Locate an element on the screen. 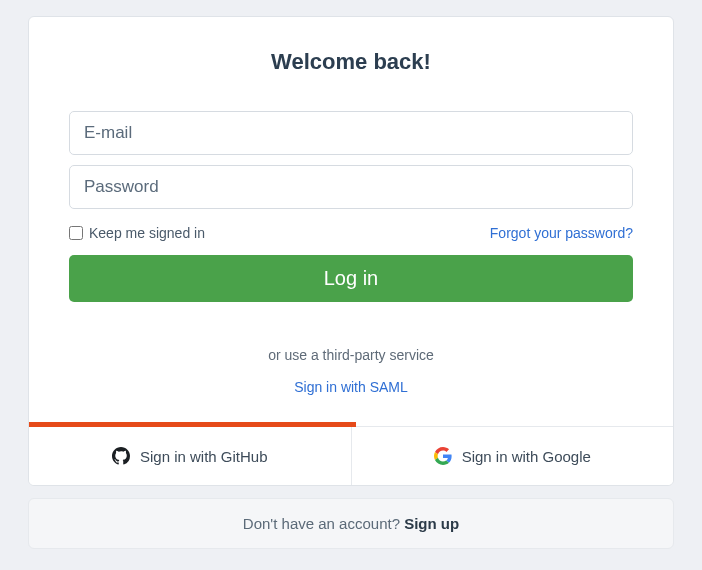 Image resolution: width=702 pixels, height=570 pixels. signup-card: Don't have an account? Sign up is located at coordinates (351, 524).